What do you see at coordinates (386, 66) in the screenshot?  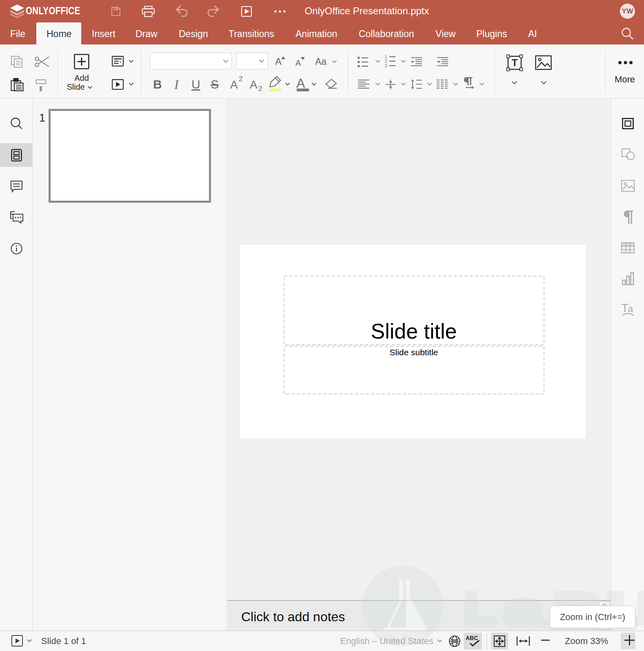 I see `svg-text: 3` at bounding box center [386, 66].